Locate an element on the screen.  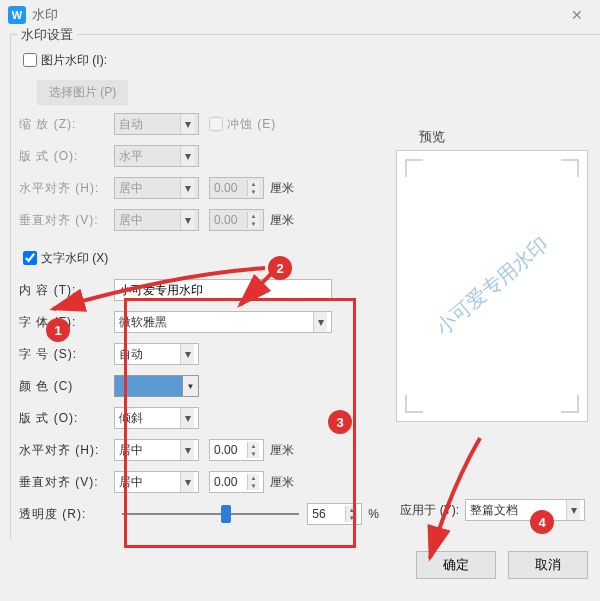
dialog-buttons: 确定 取消 is located at coordinates (502, 565).